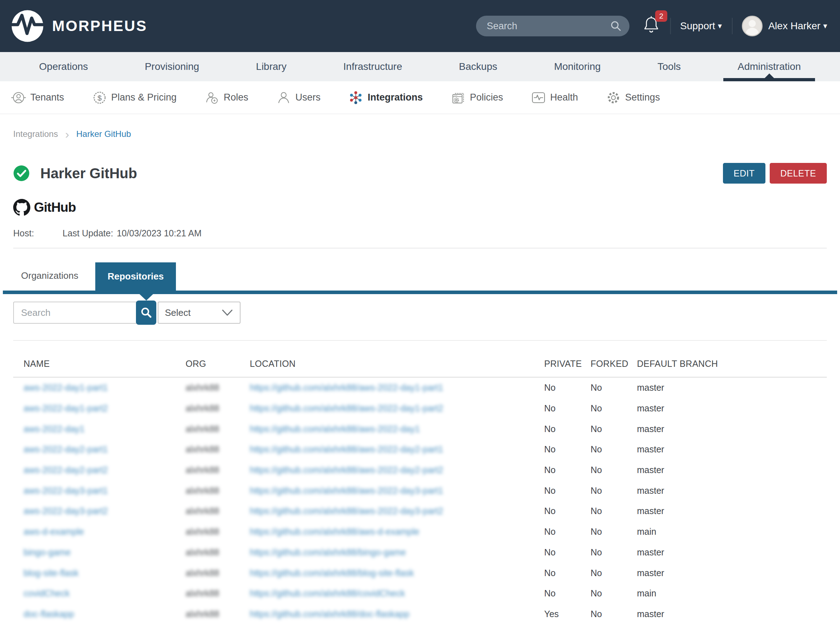 The image size is (840, 626). Describe the element at coordinates (99, 532) in the screenshot. I see `repo-name-link: aws-d-example` at that location.